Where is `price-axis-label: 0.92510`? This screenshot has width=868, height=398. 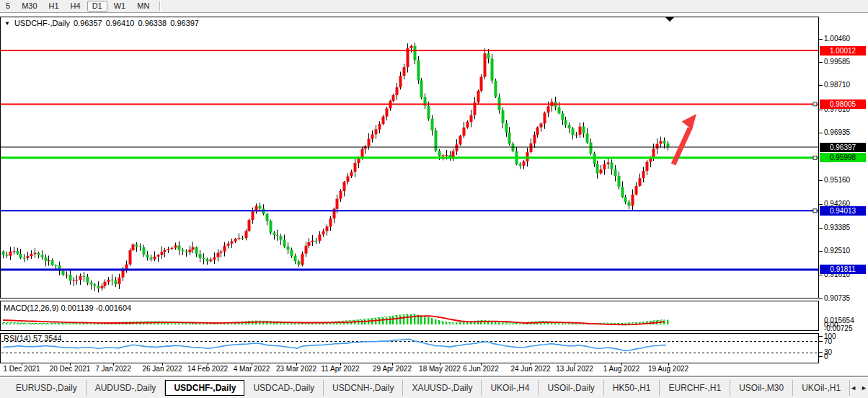 price-axis-label: 0.92510 is located at coordinates (837, 251).